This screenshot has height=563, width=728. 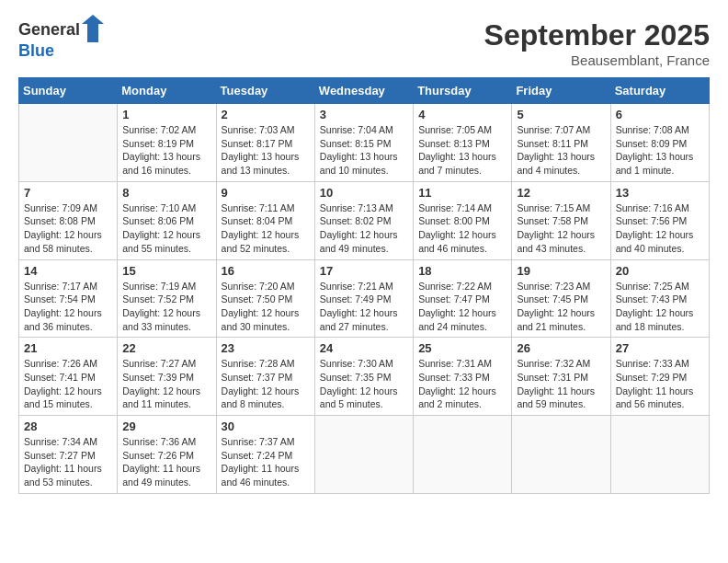 What do you see at coordinates (61, 40) in the screenshot?
I see `logo-text: General Blue` at bounding box center [61, 40].